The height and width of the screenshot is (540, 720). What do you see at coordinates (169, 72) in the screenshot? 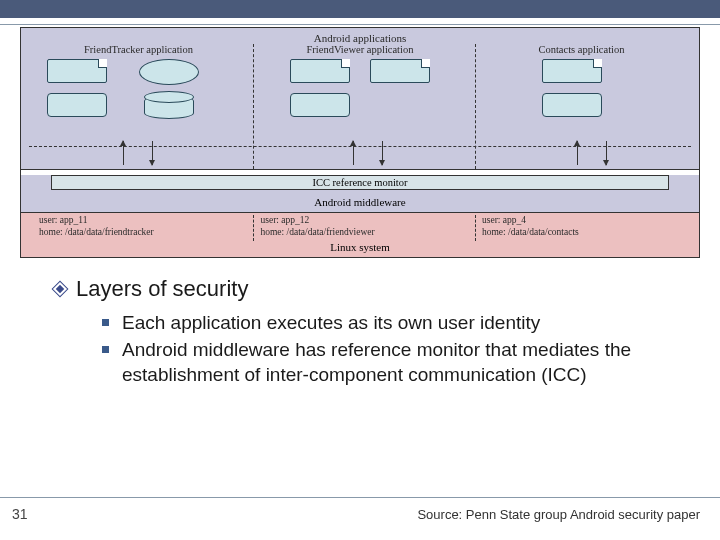
I see `component-service-icon` at bounding box center [169, 72].